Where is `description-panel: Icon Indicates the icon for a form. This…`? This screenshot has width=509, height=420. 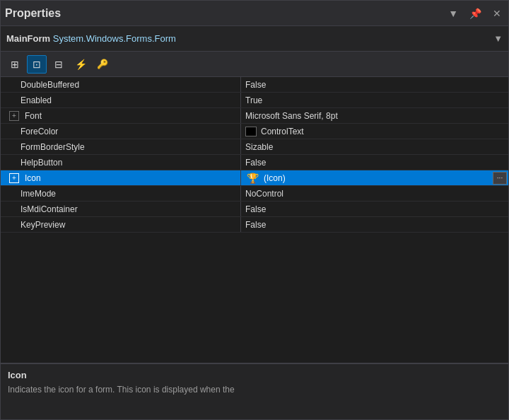
description-panel: Icon Indicates the icon for a form. This… is located at coordinates (255, 391).